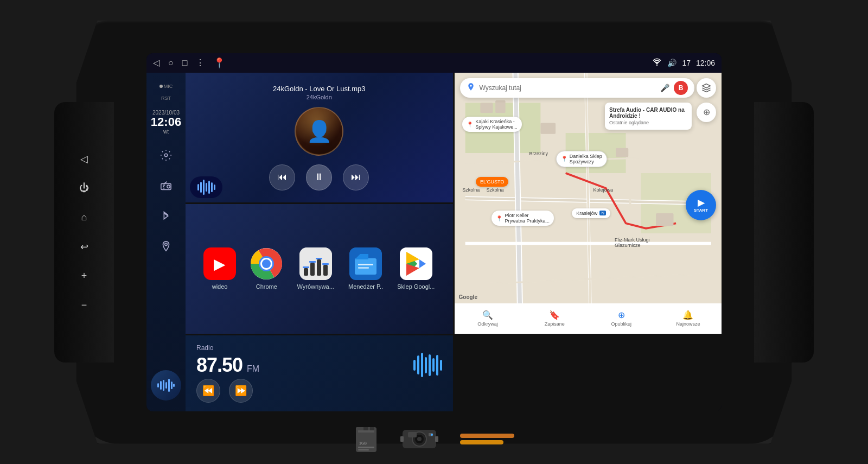  Describe the element at coordinates (588, 319) in the screenshot. I see `map-bottom-bar: 🔍 Odkrywaj 🔖 Zapisane ⊕ Opublikuj 🔔 Najn…` at that location.